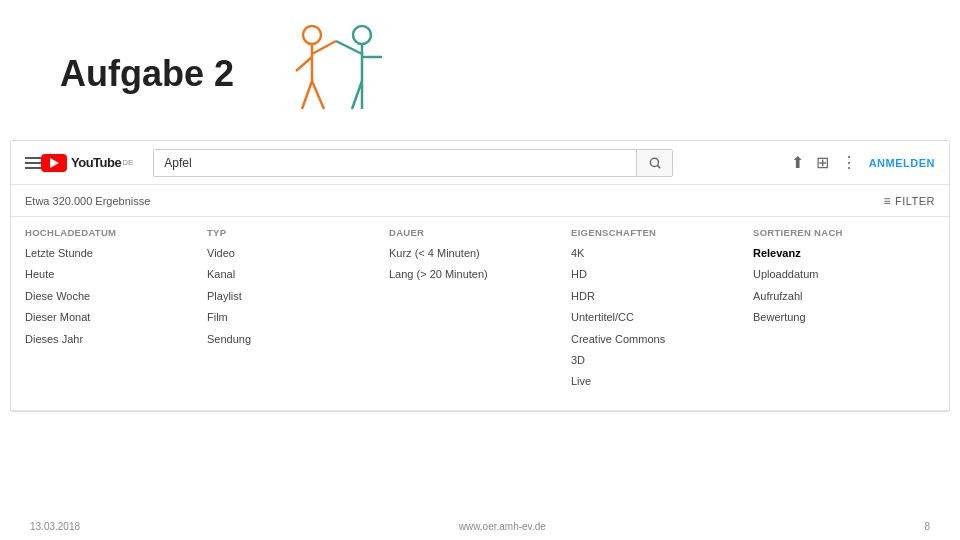 Image resolution: width=960 pixels, height=540 pixels. What do you see at coordinates (657, 382) in the screenshot?
I see `filter-item-3-6: Live` at bounding box center [657, 382].